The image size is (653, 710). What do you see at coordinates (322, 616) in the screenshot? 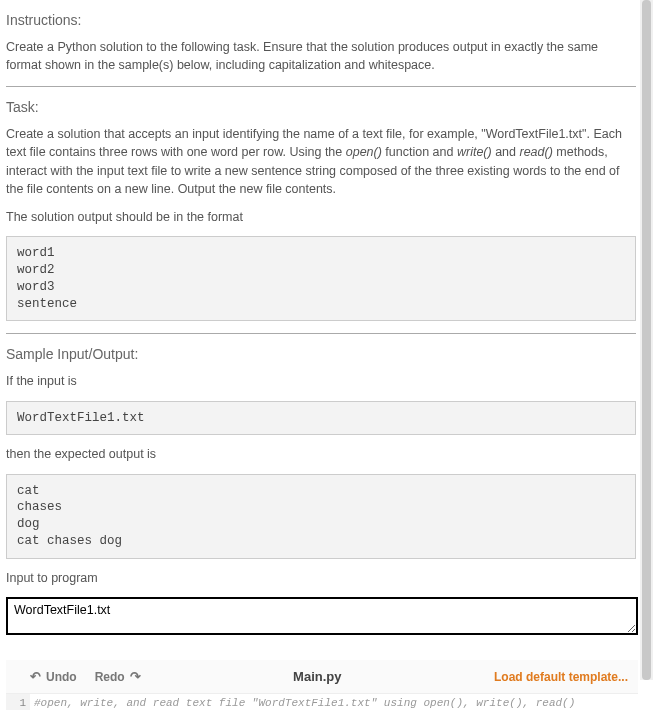
I see `program-input` at bounding box center [322, 616].